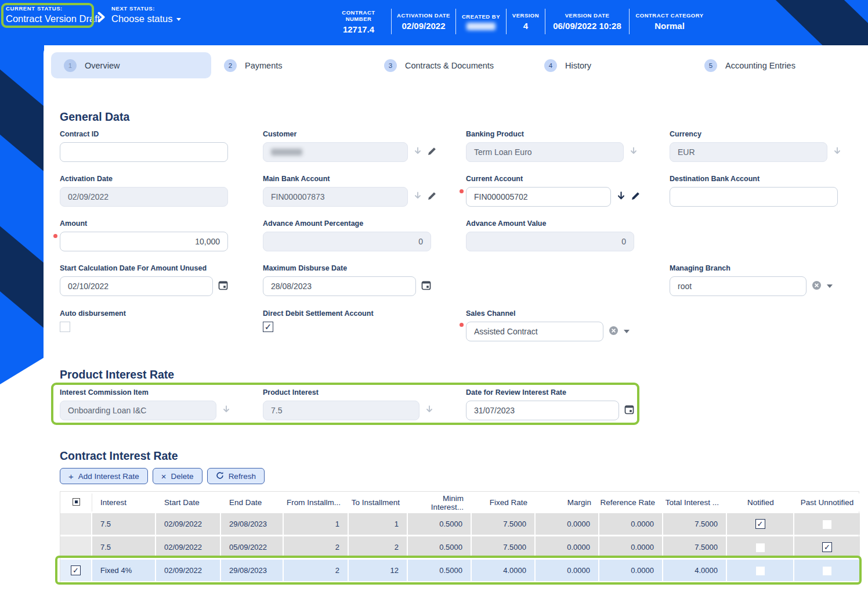 This screenshot has width=868, height=591. I want to click on cell-total-interest: 7.5000, so click(695, 524).